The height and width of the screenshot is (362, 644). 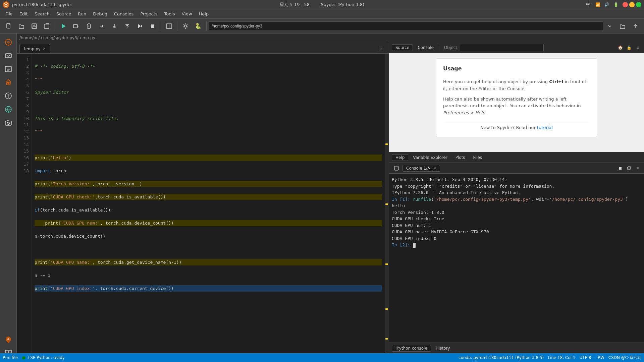 What do you see at coordinates (114, 26) in the screenshot?
I see `step-into-button` at bounding box center [114, 26].